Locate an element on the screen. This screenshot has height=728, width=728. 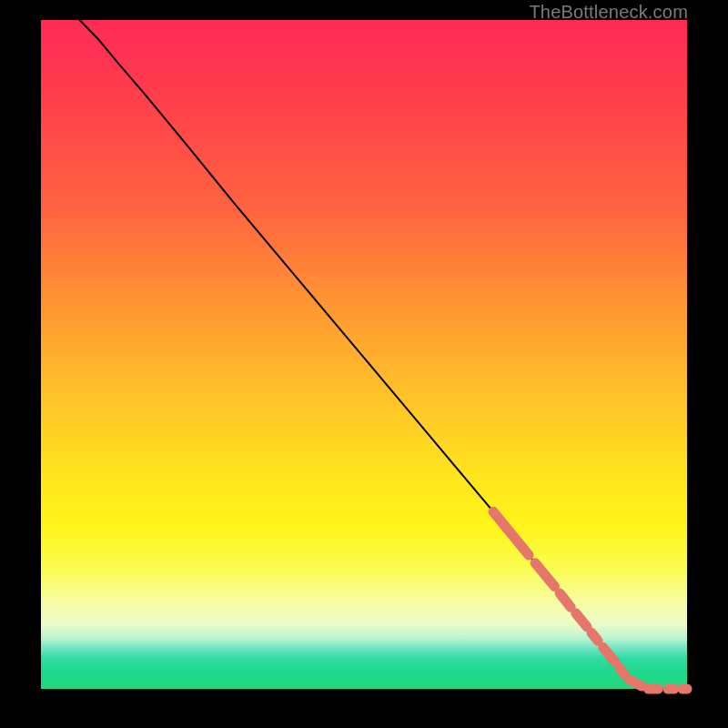
watermark-text: TheBottleneck.com is located at coordinates (608, 13).